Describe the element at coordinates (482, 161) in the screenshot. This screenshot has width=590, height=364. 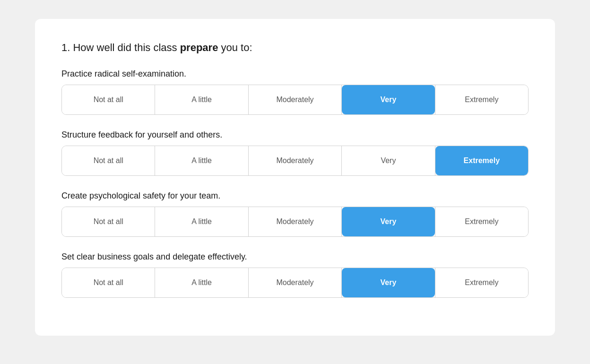
I see `rating-option-2-extremely: Extremely` at that location.